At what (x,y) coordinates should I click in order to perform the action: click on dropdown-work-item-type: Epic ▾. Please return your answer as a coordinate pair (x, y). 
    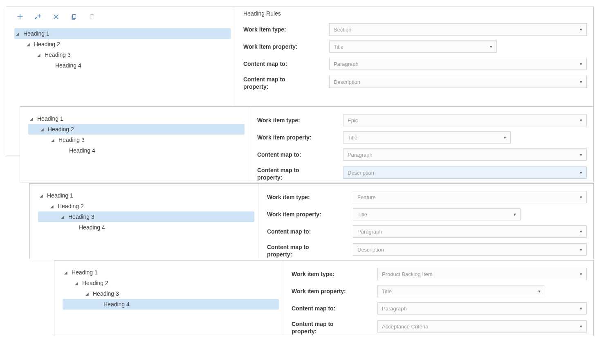
    Looking at the image, I should click on (465, 120).